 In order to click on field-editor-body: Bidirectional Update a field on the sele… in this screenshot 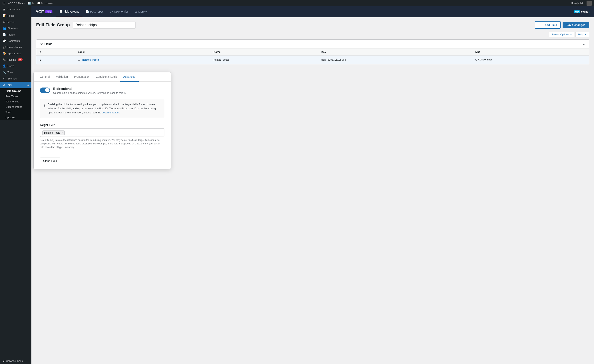, I will do `click(102, 118)`.